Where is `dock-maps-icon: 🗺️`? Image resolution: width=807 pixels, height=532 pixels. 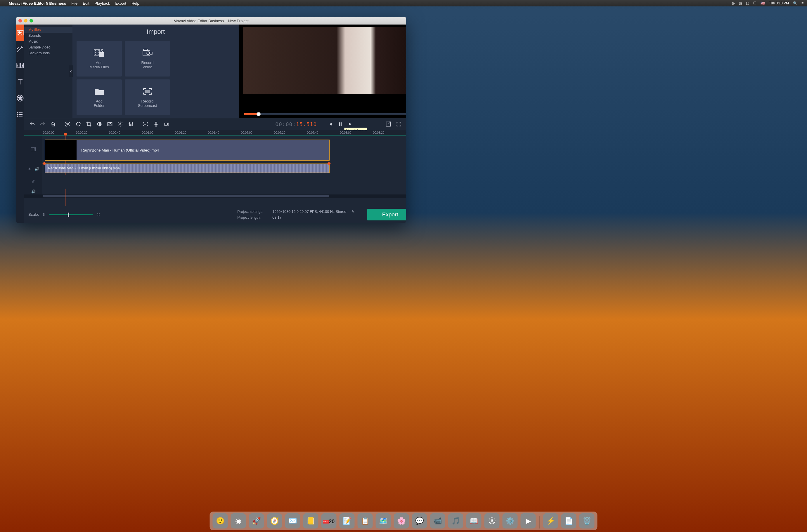 dock-maps-icon: 🗺️ is located at coordinates (383, 521).